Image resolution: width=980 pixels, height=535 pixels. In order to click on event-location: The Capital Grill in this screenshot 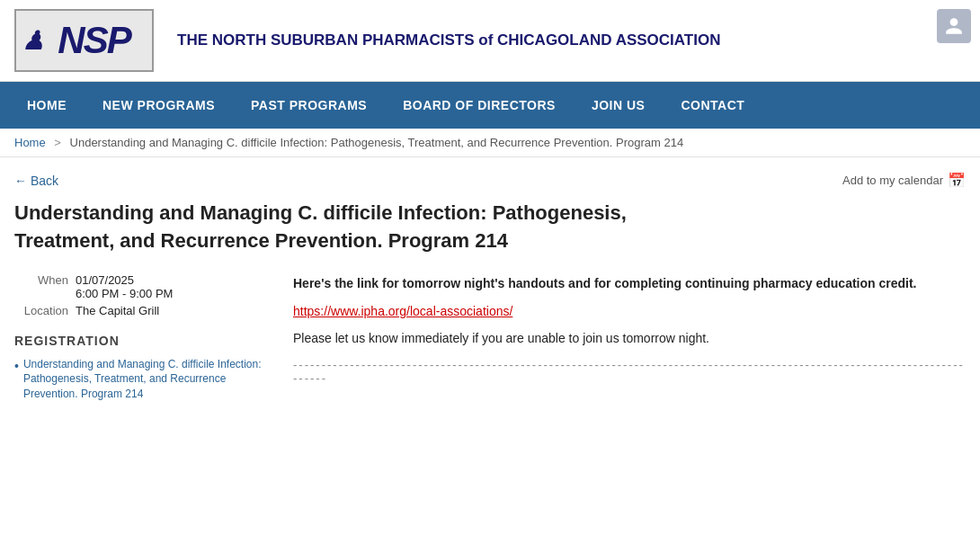, I will do `click(117, 311)`.